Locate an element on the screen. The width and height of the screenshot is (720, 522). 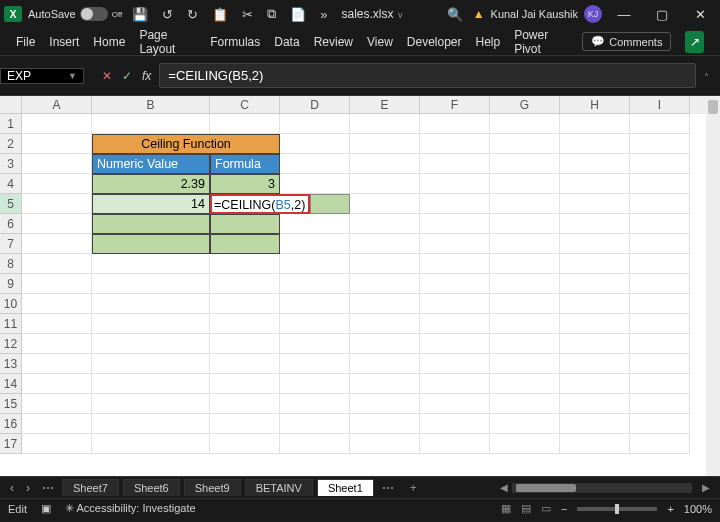
clipboard-icon: 📋 is located at coordinates (220, 14).